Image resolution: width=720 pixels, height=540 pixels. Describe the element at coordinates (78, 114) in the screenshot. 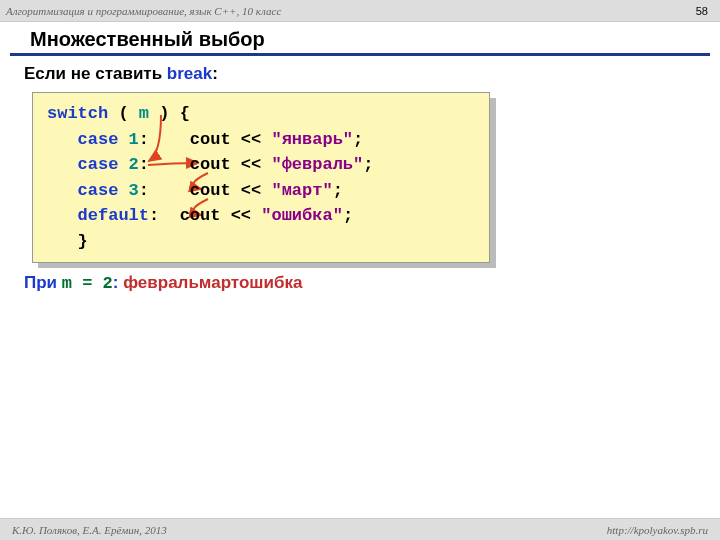

I see `kw-switch: switch` at that location.